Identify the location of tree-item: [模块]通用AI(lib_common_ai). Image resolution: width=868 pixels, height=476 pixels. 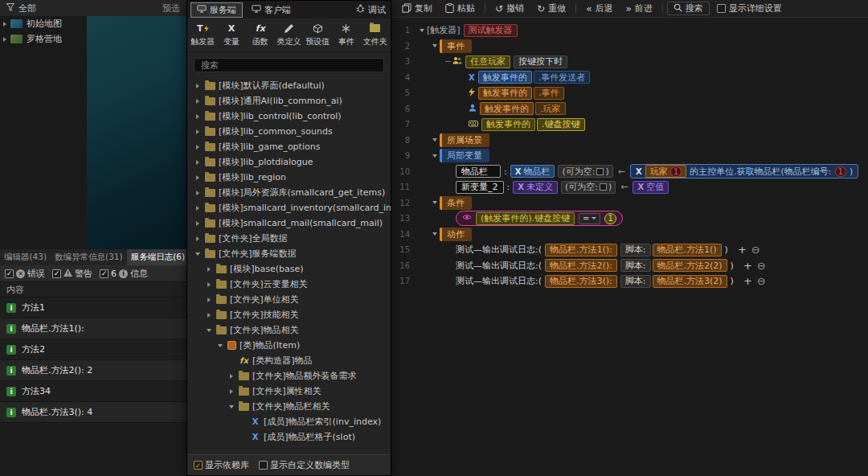
(289, 101).